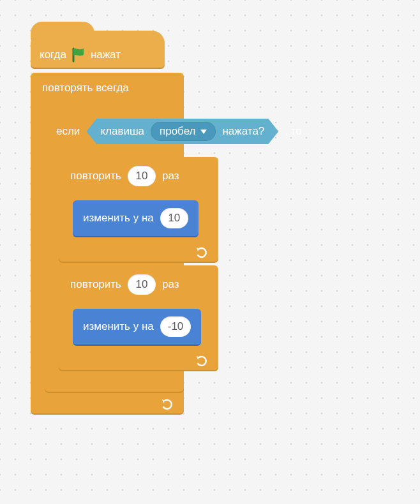 The image size is (420, 504). I want to click on change-y1-value-input: 10, so click(174, 218).